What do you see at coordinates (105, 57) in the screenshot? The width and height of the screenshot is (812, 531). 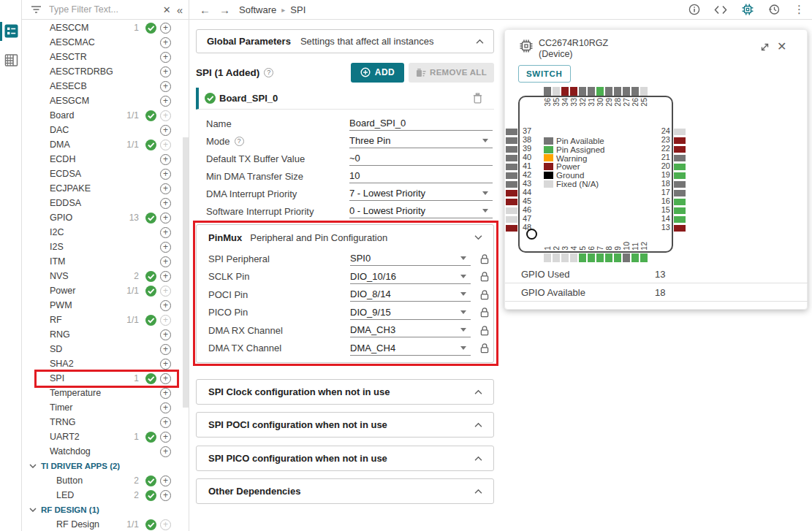 I see `sidebar-item: AESCTR +` at bounding box center [105, 57].